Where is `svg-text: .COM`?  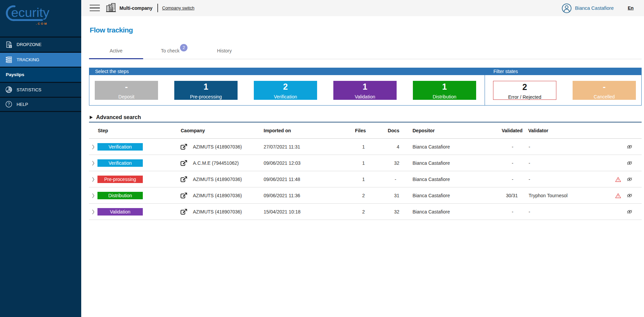
svg-text: .COM is located at coordinates (42, 24).